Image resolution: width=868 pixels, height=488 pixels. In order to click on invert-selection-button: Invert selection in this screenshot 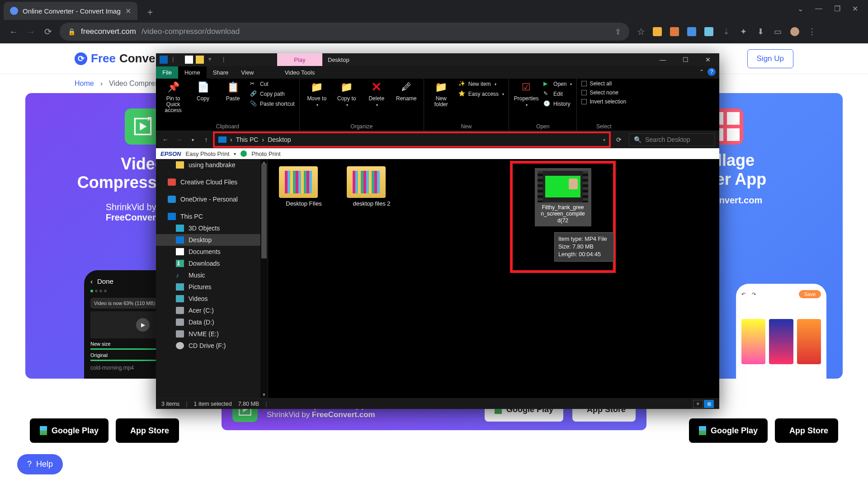, I will do `click(604, 102)`.